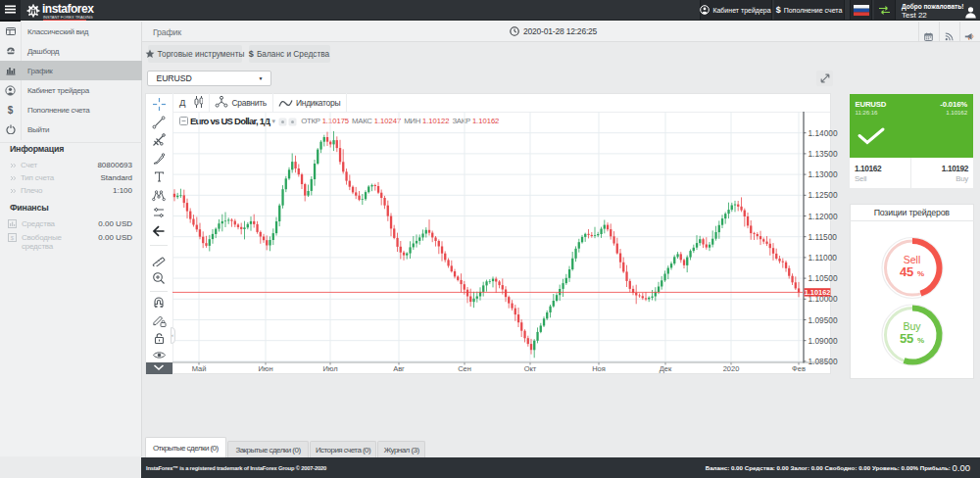 The width and height of the screenshot is (980, 478). I want to click on svg-text: Июл, so click(329, 368).